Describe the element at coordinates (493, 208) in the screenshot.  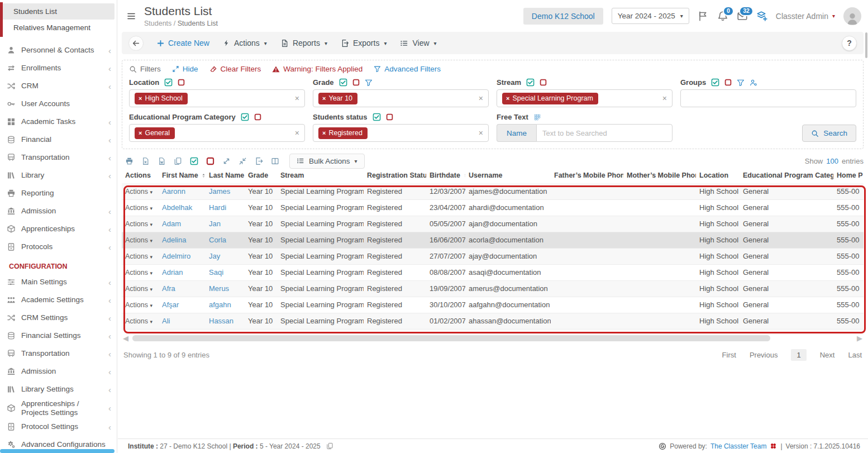
I see `table-row: Actions ▾AbdelhakHardiYear 10Special Lea…` at that location.